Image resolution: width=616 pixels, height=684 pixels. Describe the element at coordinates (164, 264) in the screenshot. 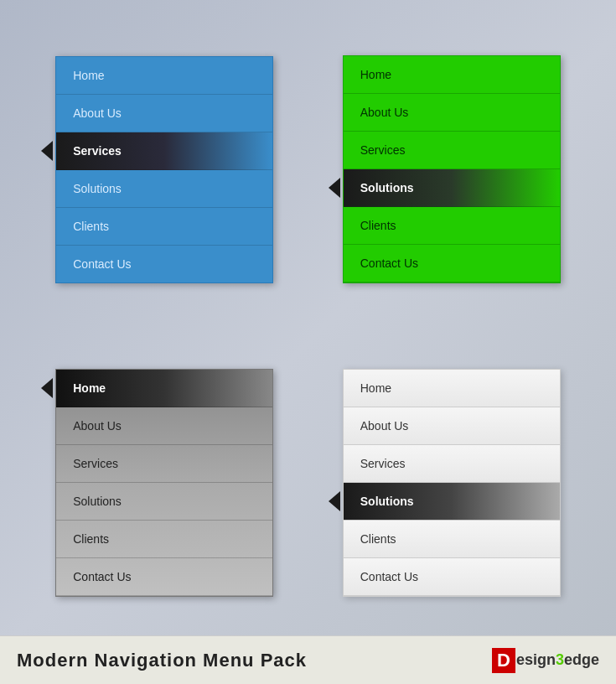

I see `nav-item-contact-blue: Contact Us` at that location.